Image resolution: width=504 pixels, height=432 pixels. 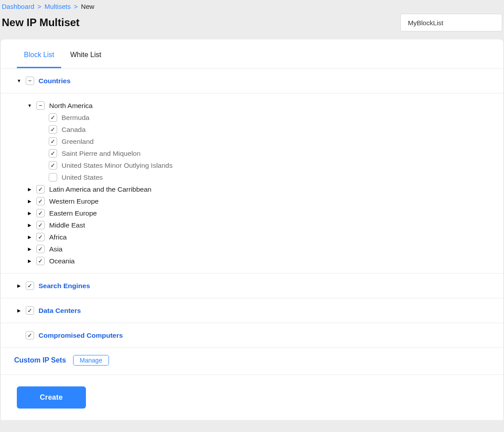 I want to click on multiset-name-input, so click(x=451, y=23).